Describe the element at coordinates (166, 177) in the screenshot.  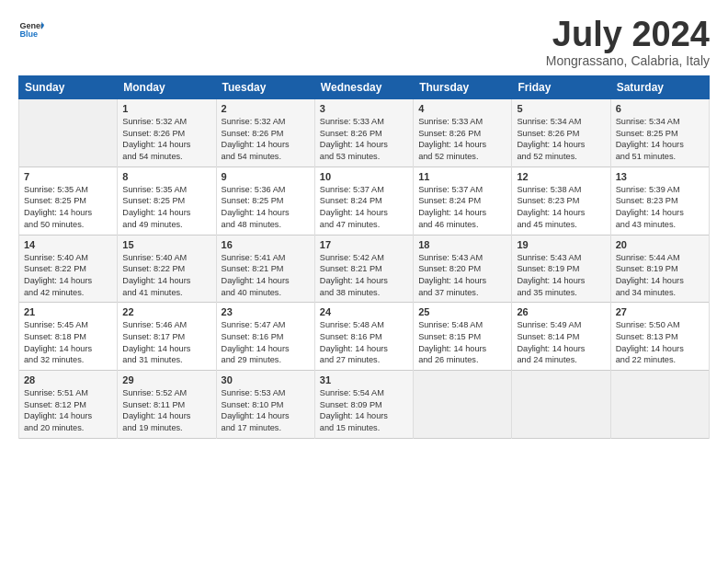
I see `day-number: 8` at that location.